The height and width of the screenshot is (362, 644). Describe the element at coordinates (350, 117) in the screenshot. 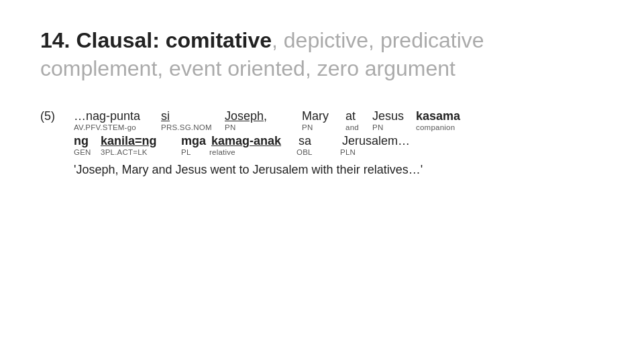

I see `word-at: at` at that location.